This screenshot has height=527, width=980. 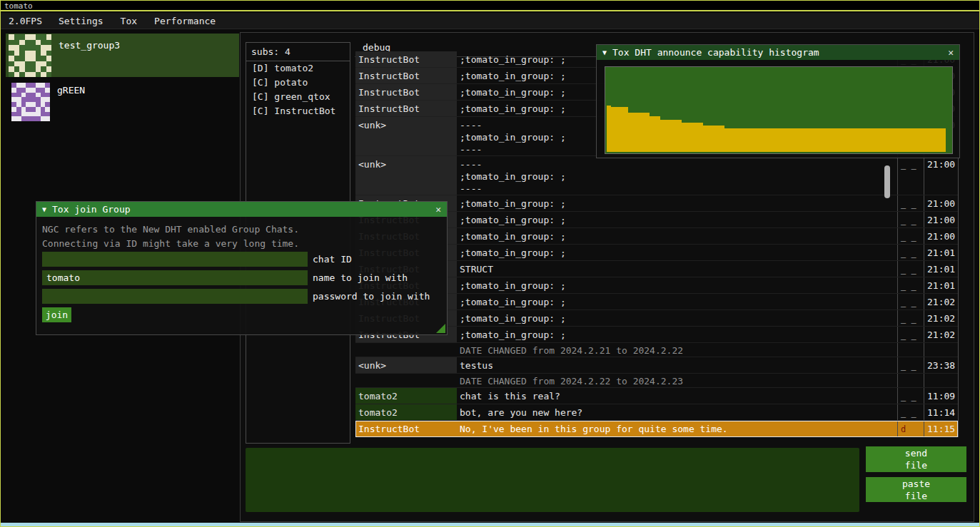 What do you see at coordinates (657, 175) in the screenshot?
I see `message-row: <unk>---- ;tomato_in_group: ; ----_ _21:…` at bounding box center [657, 175].